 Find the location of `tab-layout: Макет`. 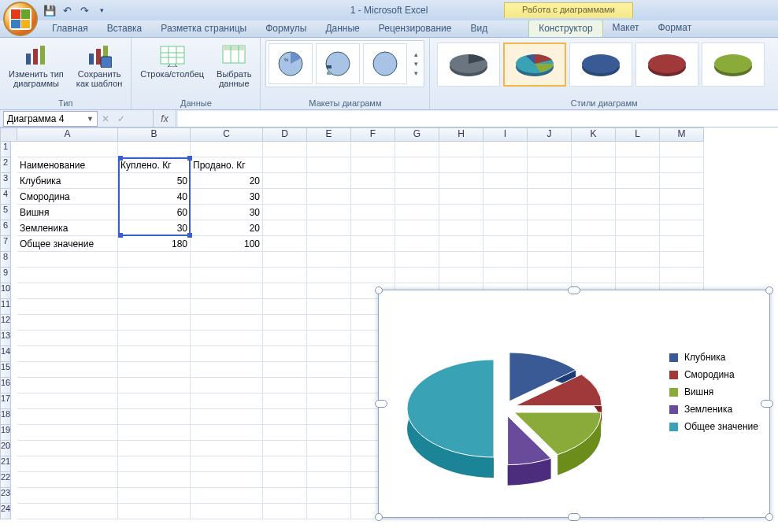

tab-layout: Макет is located at coordinates (626, 28).